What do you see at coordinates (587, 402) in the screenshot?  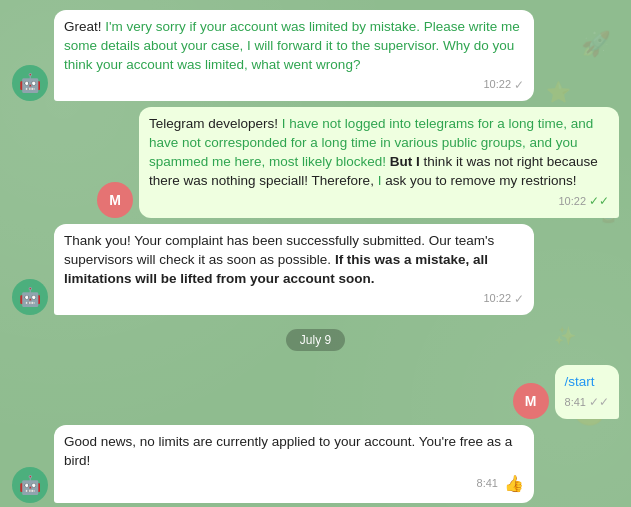 I see `bubble-footer: 8:41✓✓` at bounding box center [587, 402].